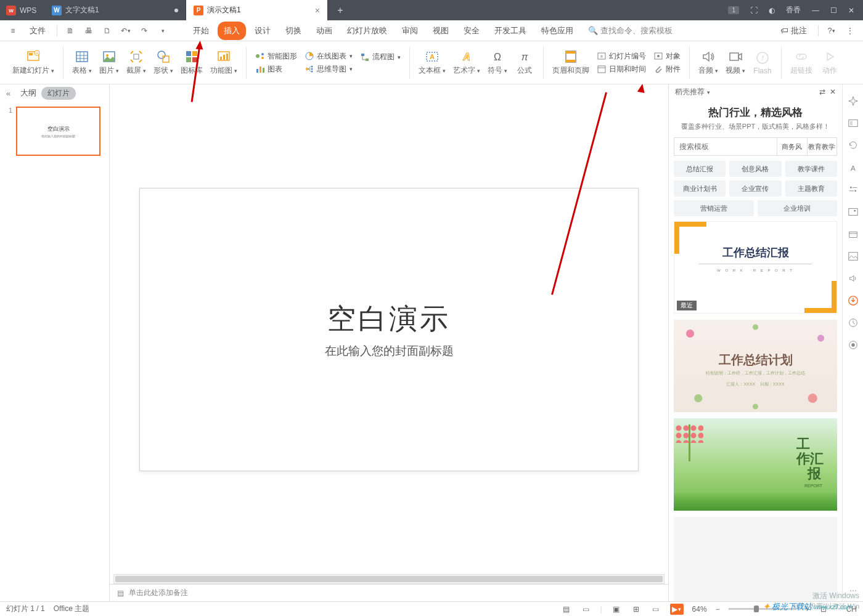 Image resolution: width=863 pixels, height=616 pixels. What do you see at coordinates (510, 31) in the screenshot?
I see `menu-dev: 开发工具` at bounding box center [510, 31].